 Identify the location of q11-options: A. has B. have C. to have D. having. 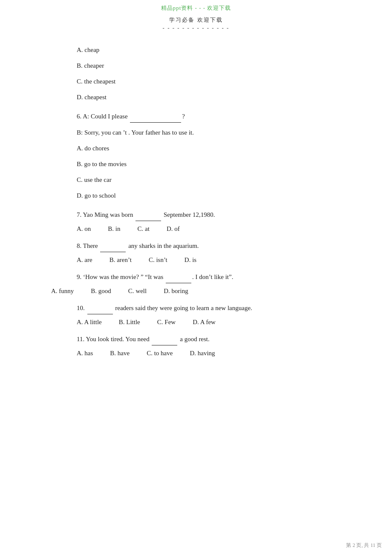
(217, 354).